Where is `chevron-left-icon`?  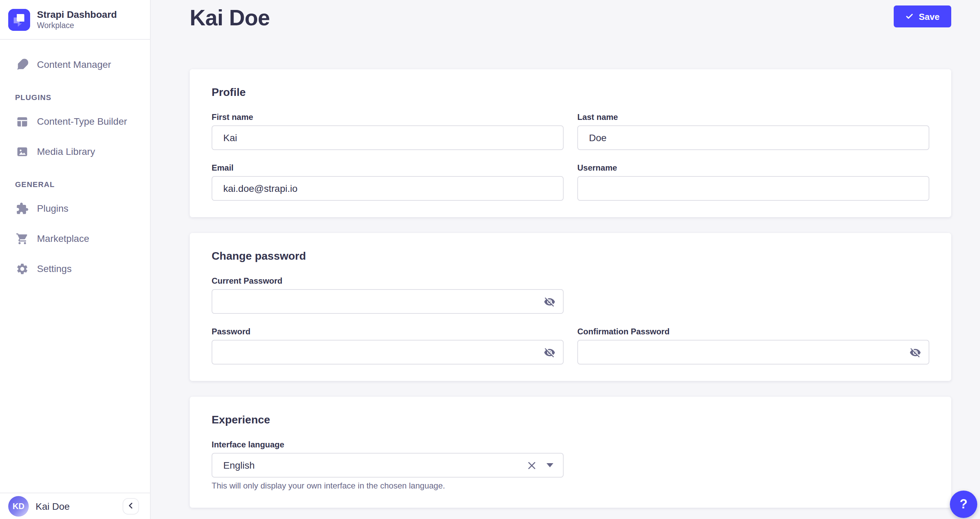 chevron-left-icon is located at coordinates (131, 506).